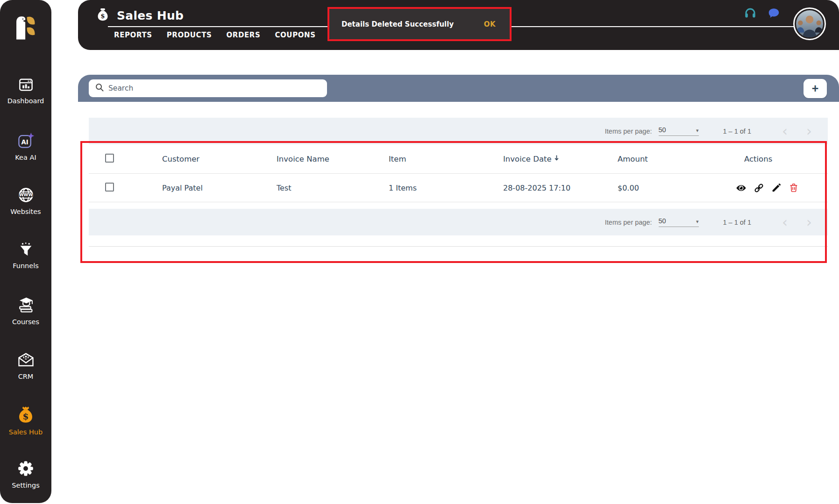 The height and width of the screenshot is (504, 839). Describe the element at coordinates (100, 88) in the screenshot. I see `search-icon` at that location.